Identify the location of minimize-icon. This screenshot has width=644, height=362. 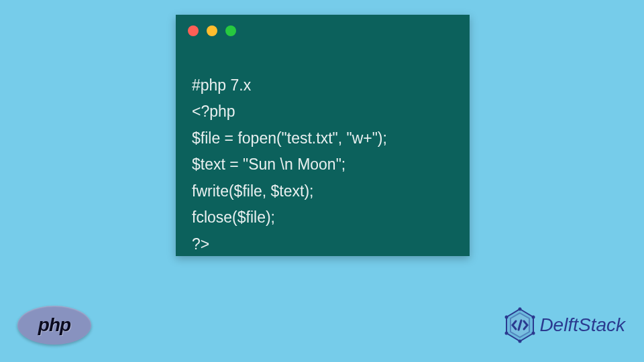
(212, 31).